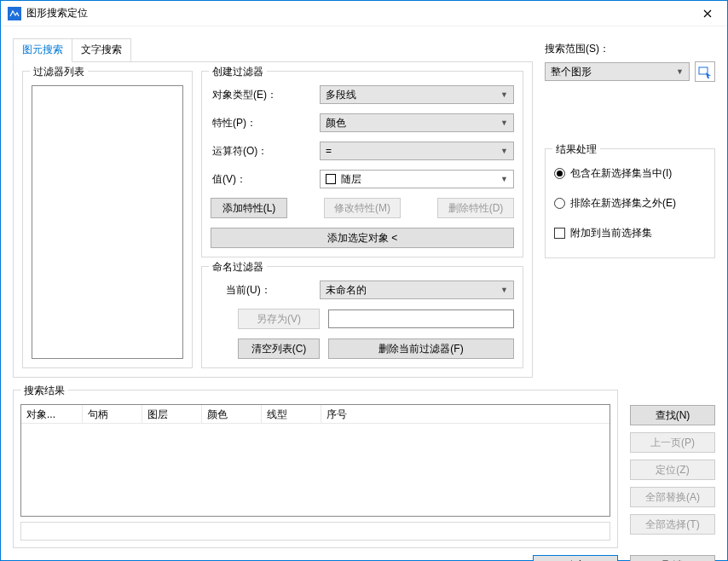 This screenshot has height=561, width=728. I want to click on color-swatch-icon, so click(331, 179).